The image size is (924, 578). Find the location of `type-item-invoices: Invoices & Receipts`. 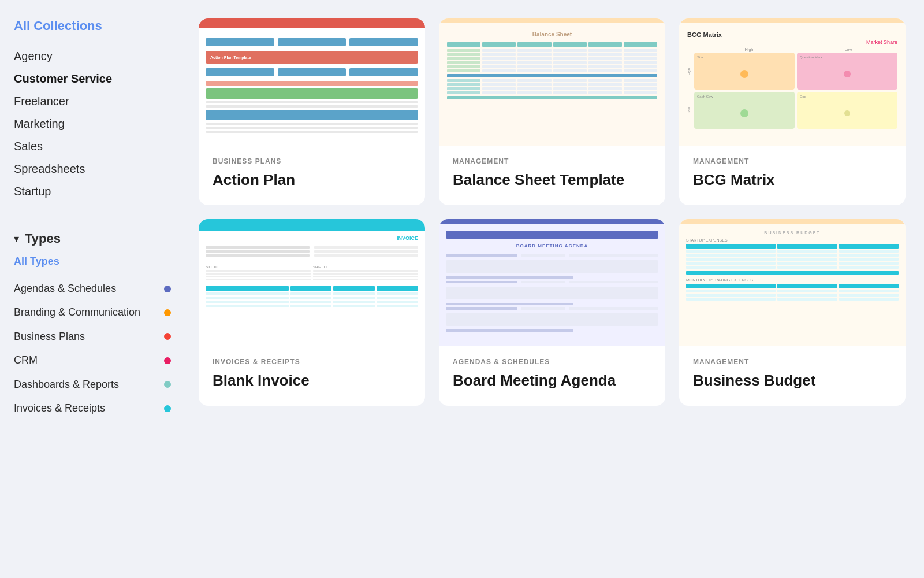

type-item-invoices: Invoices & Receipts is located at coordinates (92, 408).